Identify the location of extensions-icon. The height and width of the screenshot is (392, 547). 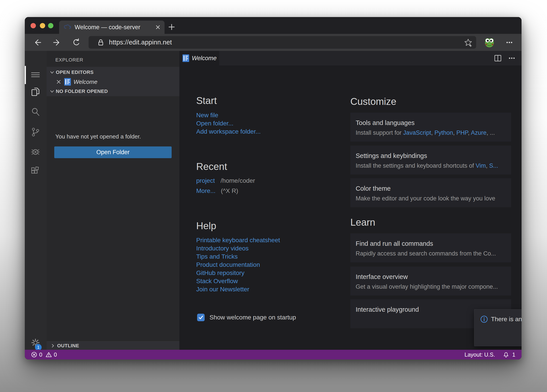
(35, 172).